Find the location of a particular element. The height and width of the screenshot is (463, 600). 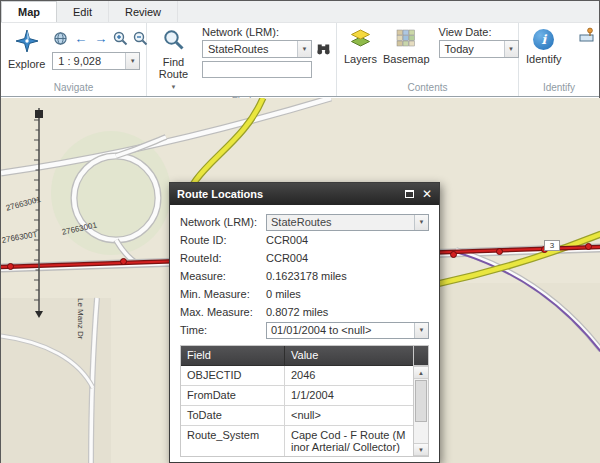

identify-label: Identify is located at coordinates (544, 59).